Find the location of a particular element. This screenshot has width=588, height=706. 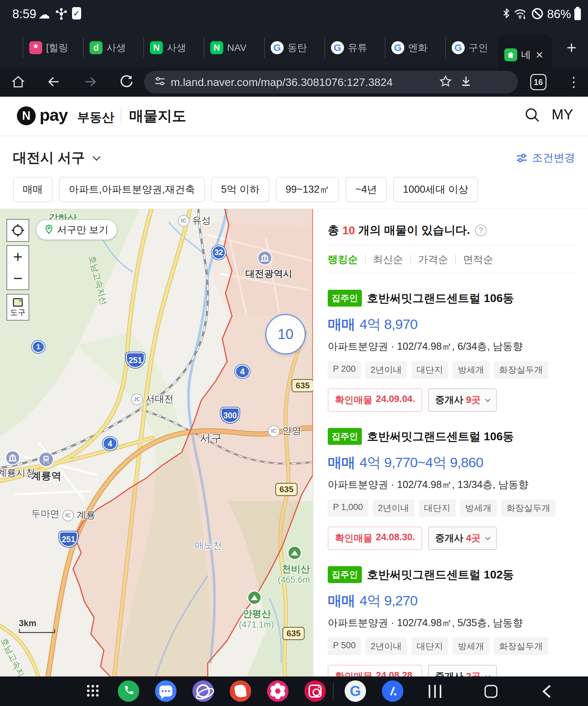

app-drawer-icon is located at coordinates (93, 691).